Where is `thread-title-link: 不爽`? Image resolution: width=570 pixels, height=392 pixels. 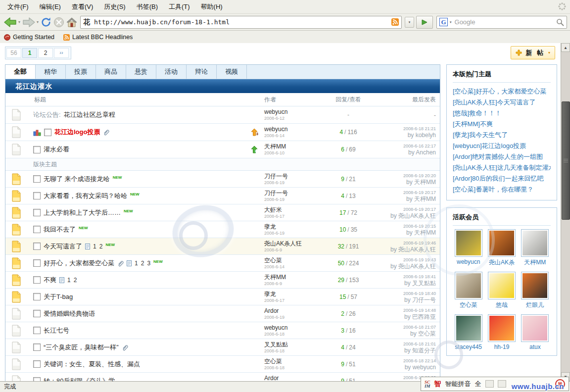 thread-title-link: 不爽 is located at coordinates (50, 280).